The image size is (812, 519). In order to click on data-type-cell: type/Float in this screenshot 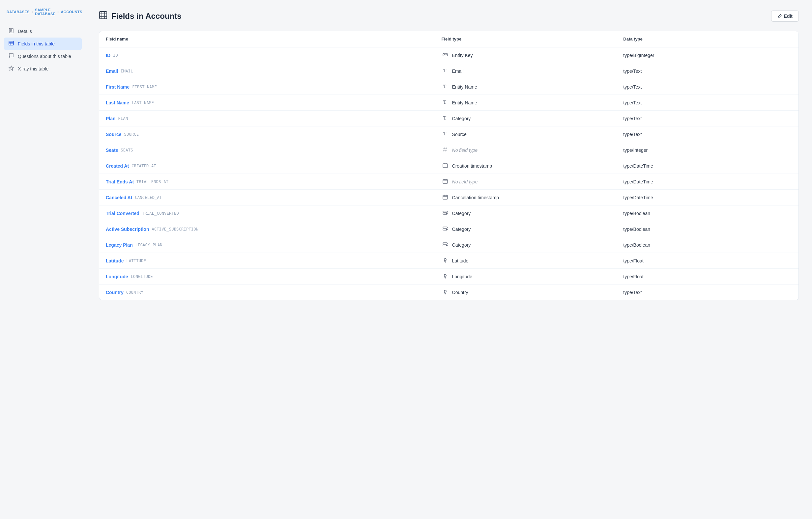, I will do `click(707, 276)`.